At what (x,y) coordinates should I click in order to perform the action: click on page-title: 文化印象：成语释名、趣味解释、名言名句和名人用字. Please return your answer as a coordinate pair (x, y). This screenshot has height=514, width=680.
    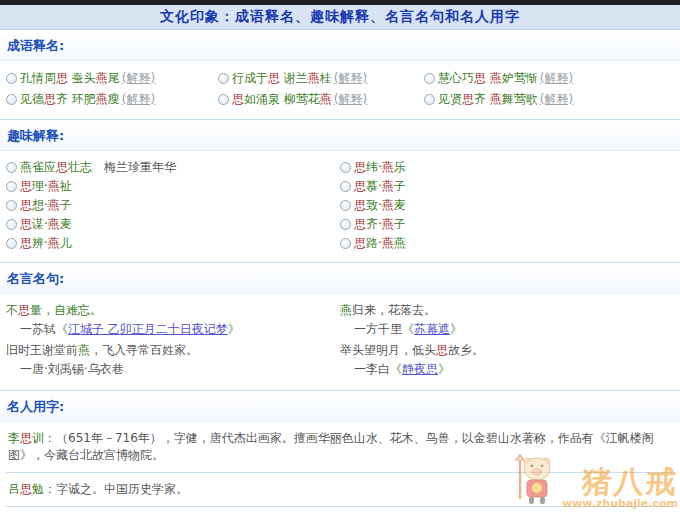
    Looking at the image, I should click on (340, 17).